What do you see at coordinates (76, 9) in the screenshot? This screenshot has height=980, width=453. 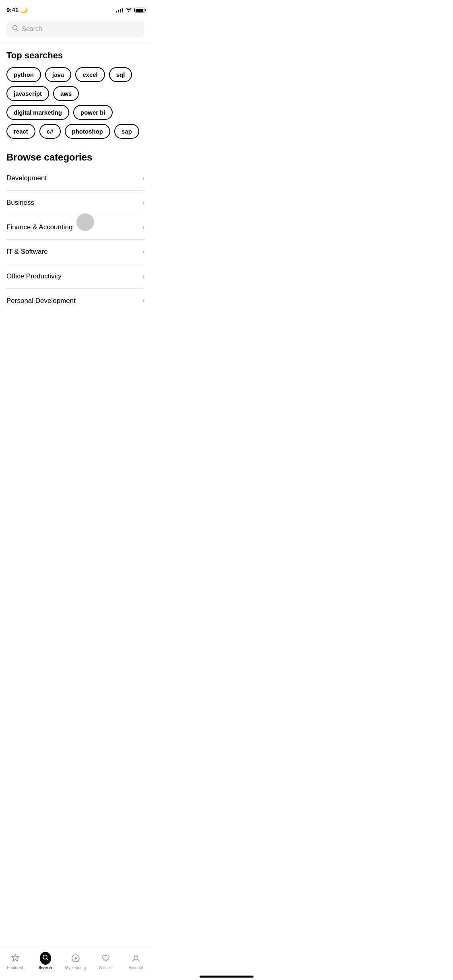 I see `status-bar: 9:41 🌙` at bounding box center [76, 9].